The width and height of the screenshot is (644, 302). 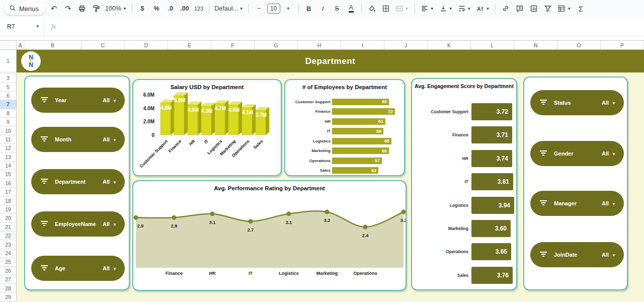 I want to click on employees-chart: # of Employees by Department Customer Su…, so click(x=345, y=128).